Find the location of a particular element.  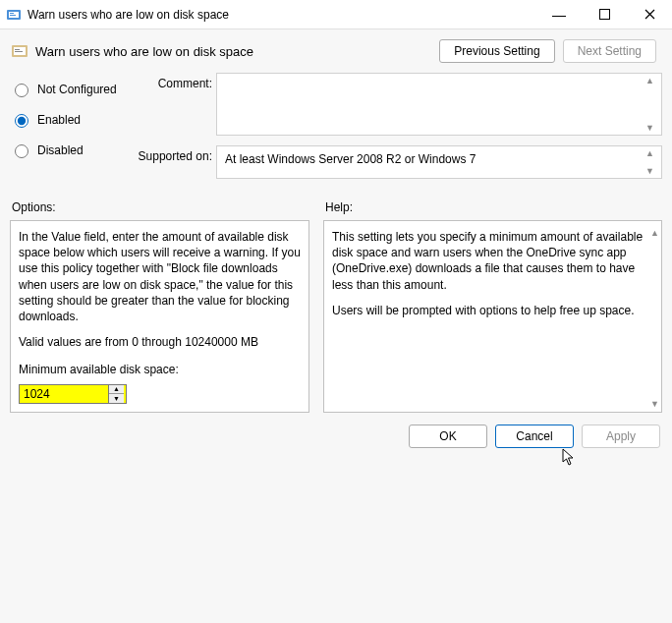

comment-scroll: ▲▼ is located at coordinates (652, 104).